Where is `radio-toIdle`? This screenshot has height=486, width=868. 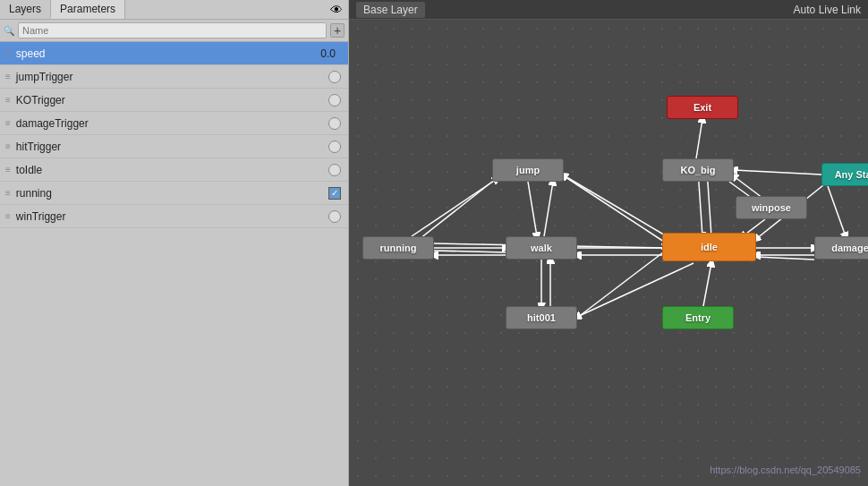 radio-toIdle is located at coordinates (335, 170).